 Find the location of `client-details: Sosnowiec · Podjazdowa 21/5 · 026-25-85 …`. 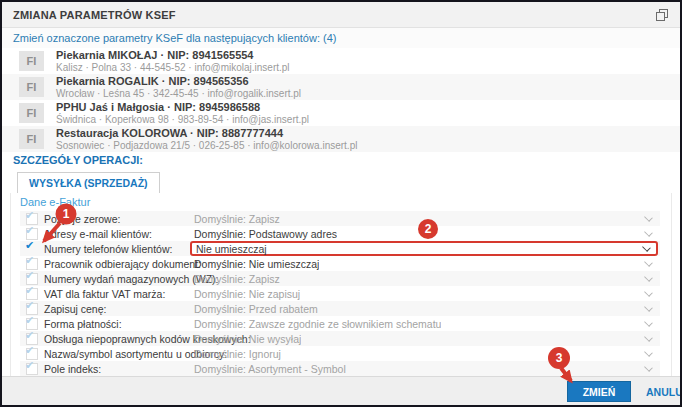

client-details: Sosnowiec · Podjazdowa 21/5 · 026-25-85 … is located at coordinates (206, 146).